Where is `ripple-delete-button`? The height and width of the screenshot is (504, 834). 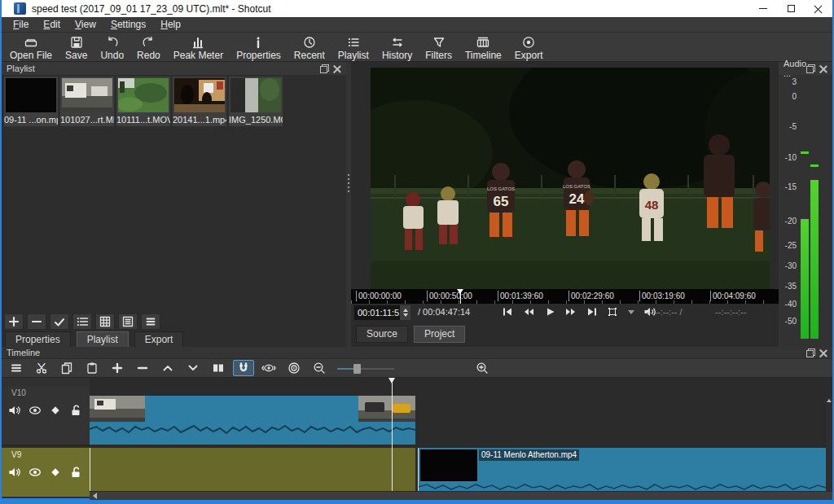
ripple-delete-button is located at coordinates (143, 368).